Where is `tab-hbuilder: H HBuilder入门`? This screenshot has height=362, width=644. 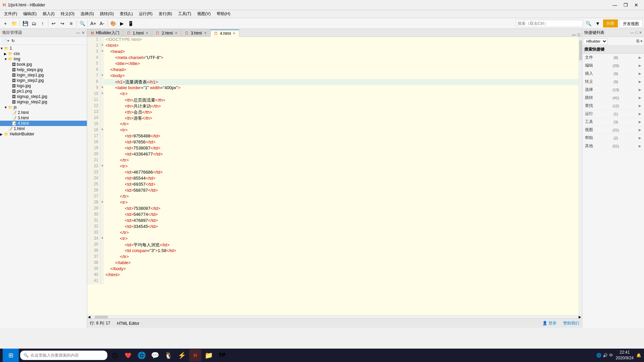 tab-hbuilder: H HBuilder入门 is located at coordinates (105, 33).